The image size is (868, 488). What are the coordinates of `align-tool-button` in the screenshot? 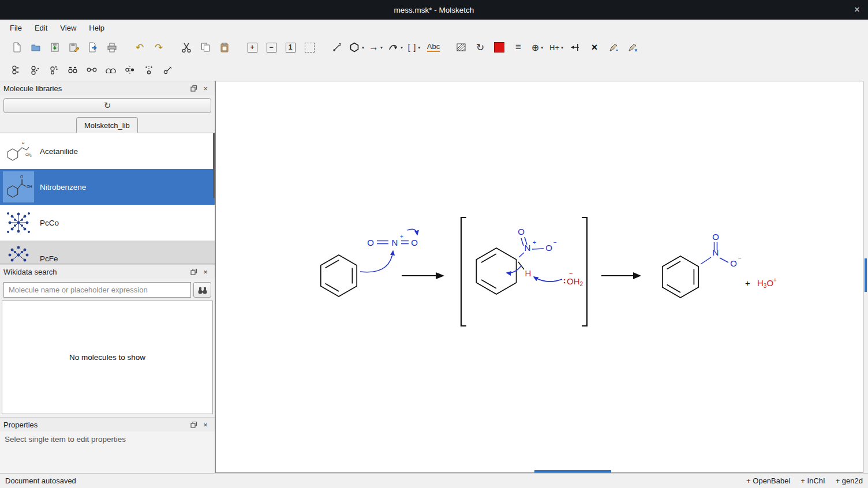 It's located at (575, 47).